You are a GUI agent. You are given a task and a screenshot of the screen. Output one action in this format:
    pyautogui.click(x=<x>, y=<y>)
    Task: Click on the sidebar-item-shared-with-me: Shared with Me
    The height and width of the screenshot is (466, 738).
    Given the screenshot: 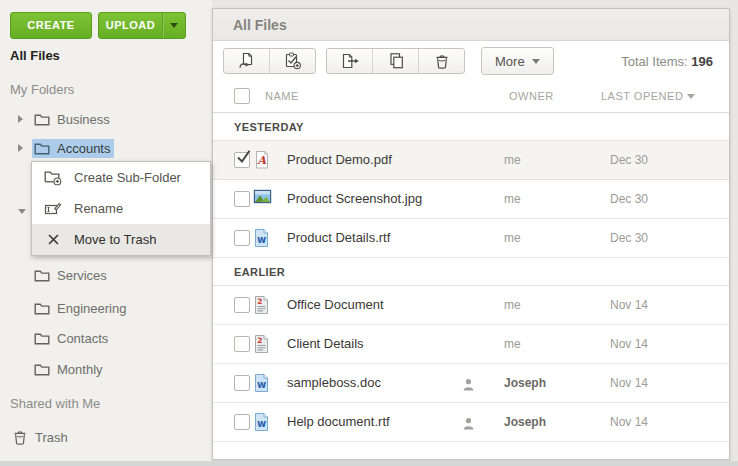 What is the action you would take?
    pyautogui.click(x=111, y=403)
    